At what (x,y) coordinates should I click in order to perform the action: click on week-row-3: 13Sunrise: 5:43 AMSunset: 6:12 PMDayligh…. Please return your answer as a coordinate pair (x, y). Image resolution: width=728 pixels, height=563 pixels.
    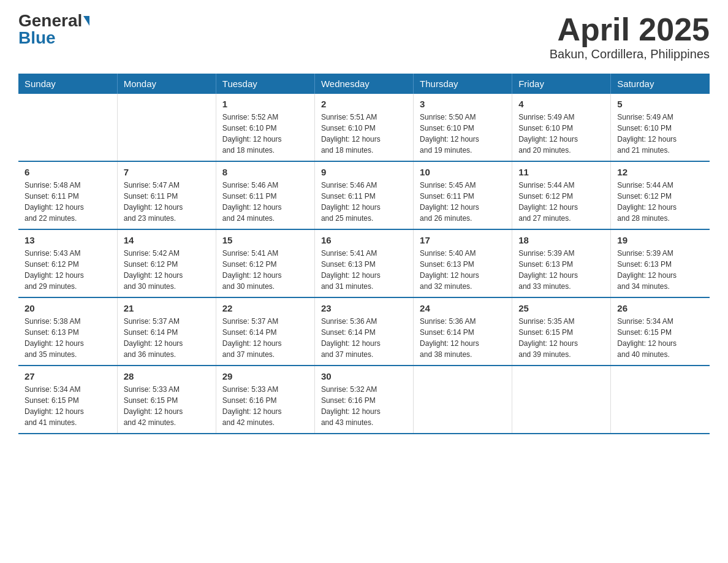
    Looking at the image, I should click on (364, 264).